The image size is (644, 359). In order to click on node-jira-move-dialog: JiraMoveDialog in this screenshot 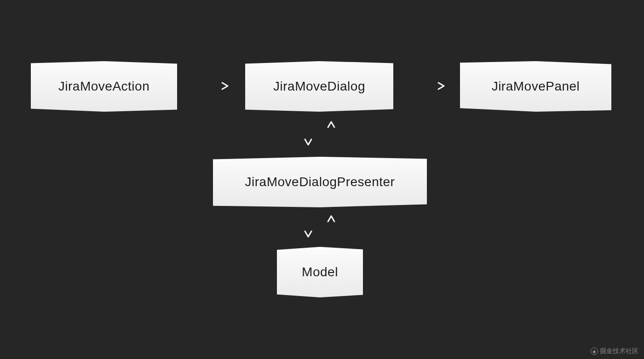, I will do `click(319, 86)`.